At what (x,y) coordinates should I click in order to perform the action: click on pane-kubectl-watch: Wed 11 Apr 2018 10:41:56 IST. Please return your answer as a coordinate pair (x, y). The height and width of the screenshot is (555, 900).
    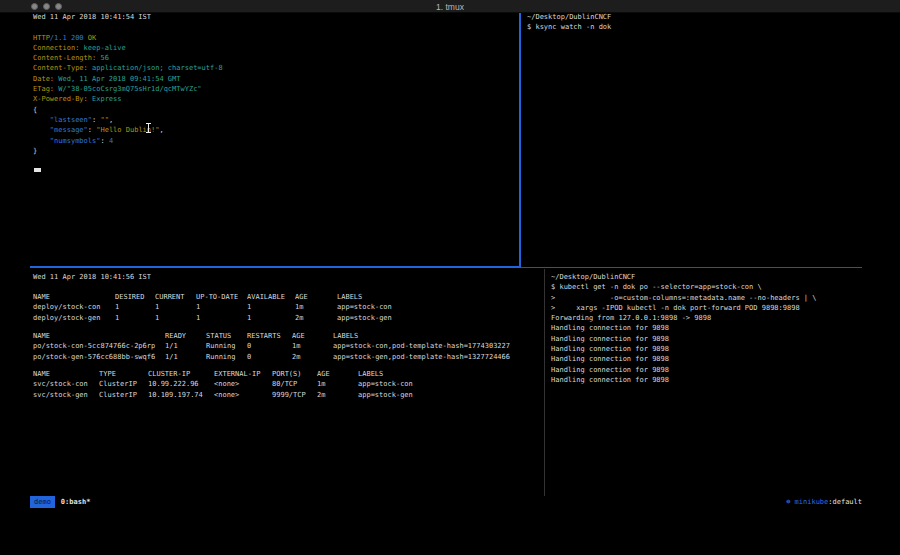
    Looking at the image, I should click on (92, 277).